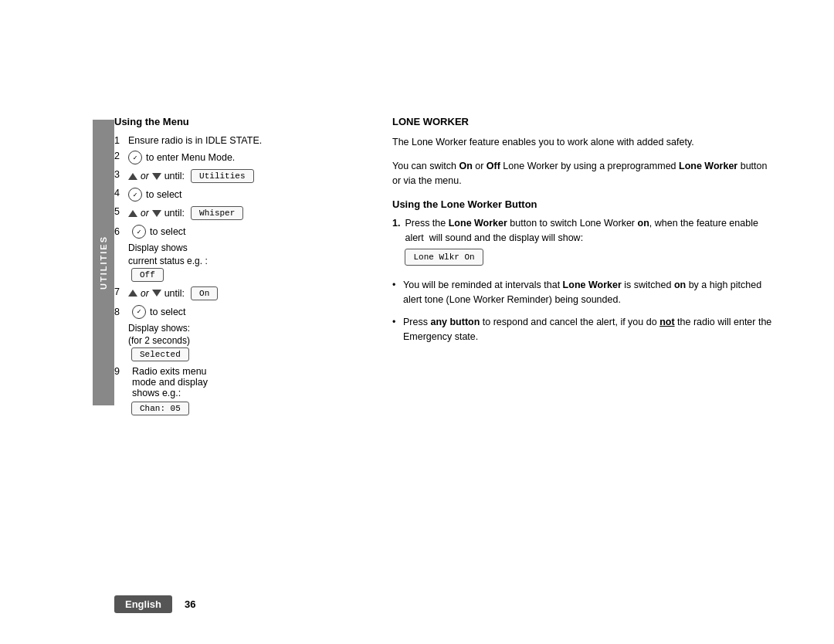 This screenshot has width=834, height=644. Describe the element at coordinates (582, 310) in the screenshot. I see `right-bullet-list: You will be reminded at intervals that L…` at that location.